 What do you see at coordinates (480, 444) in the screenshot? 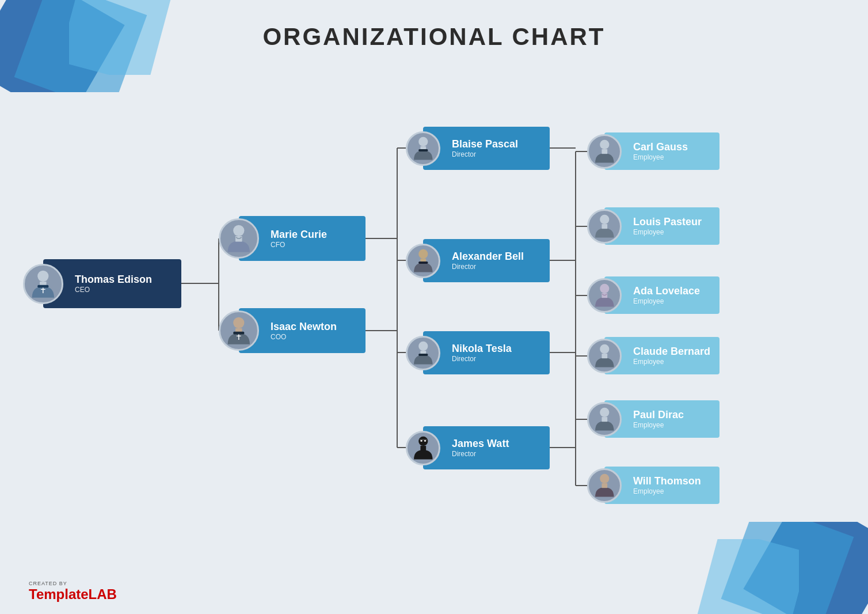
I see `node-director-4-name: James Watt` at bounding box center [480, 444].